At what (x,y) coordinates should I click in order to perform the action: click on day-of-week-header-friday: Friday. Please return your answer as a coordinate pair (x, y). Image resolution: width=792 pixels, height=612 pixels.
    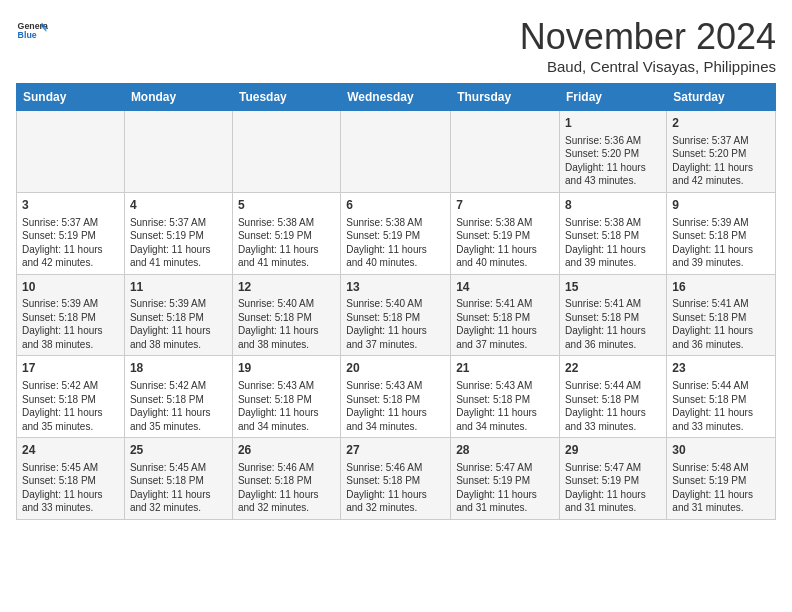
    Looking at the image, I should click on (614, 98).